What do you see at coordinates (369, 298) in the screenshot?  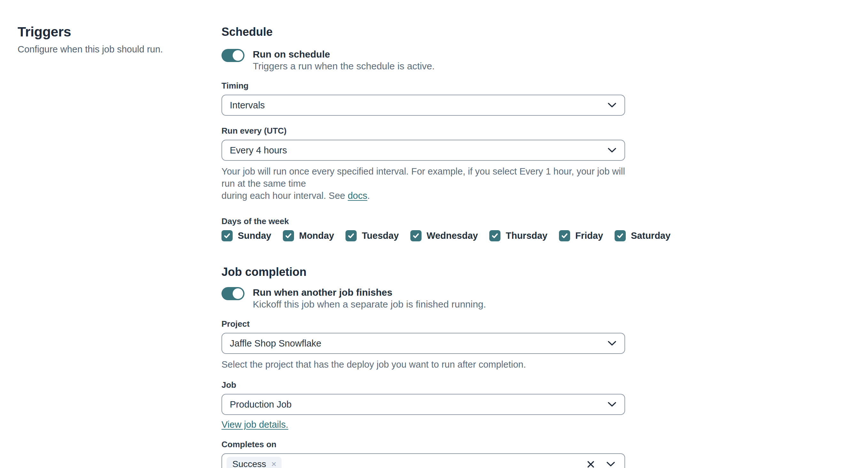 I see `toggle-text: Run when another job finishes Kickoff th…` at bounding box center [369, 298].